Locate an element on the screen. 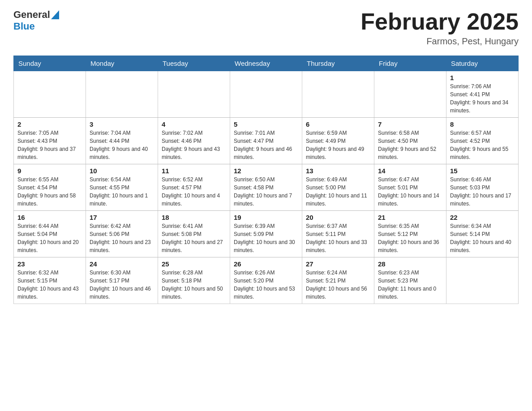 This screenshot has height=411, width=532. day-info: Sunrise: 6:57 AMSunset: 4:52 PMDaylight:… is located at coordinates (482, 145).